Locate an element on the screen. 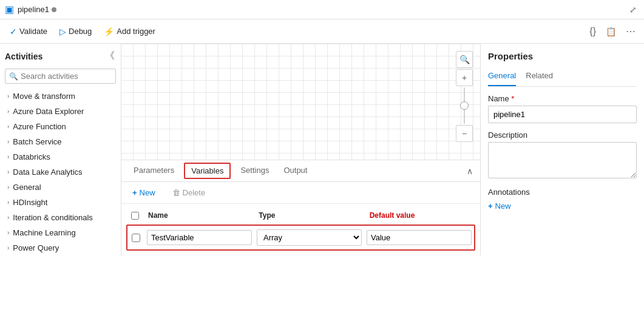 The width and height of the screenshot is (644, 321). sidebar-item-label: Data Lake Analytics is located at coordinates (47, 172).